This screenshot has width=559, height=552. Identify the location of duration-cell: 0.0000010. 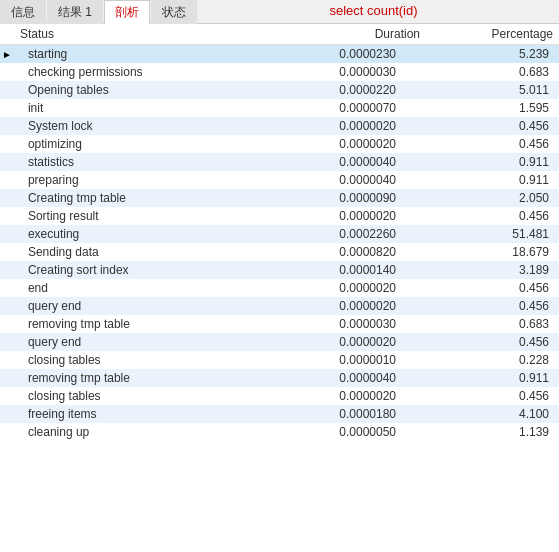
(342, 360).